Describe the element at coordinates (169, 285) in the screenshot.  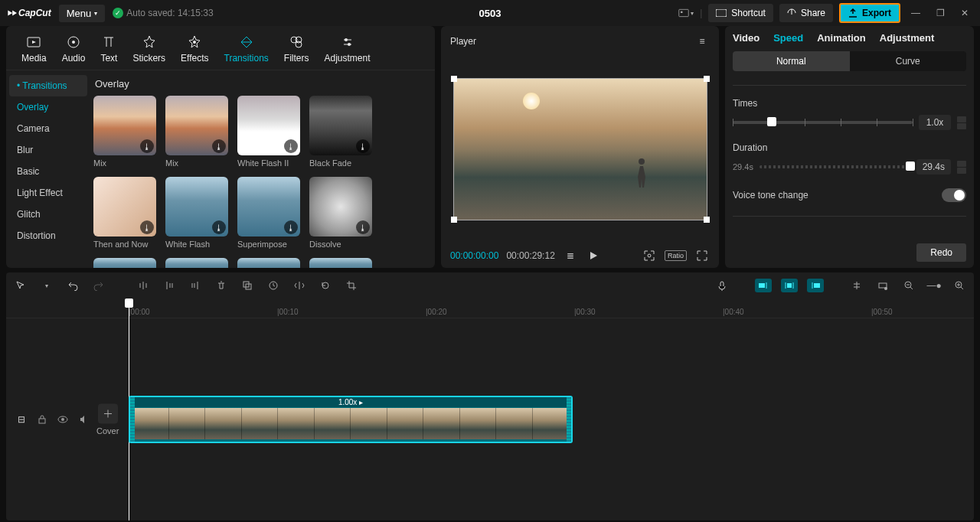
I see `split-left-icon` at that location.